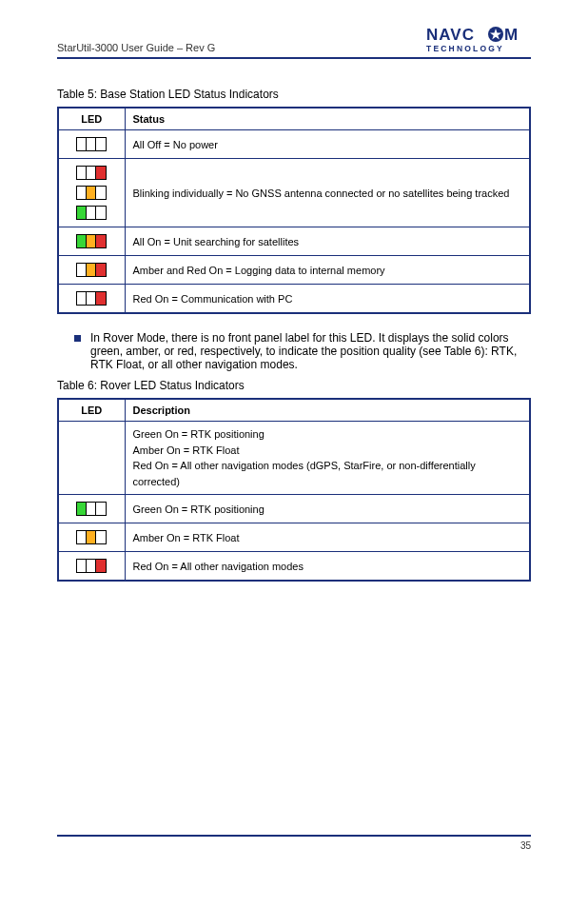 This screenshot has width=588, height=908. Describe the element at coordinates (327, 509) in the screenshot. I see `table6-row1-text: Green On = RTK positioning` at that location.